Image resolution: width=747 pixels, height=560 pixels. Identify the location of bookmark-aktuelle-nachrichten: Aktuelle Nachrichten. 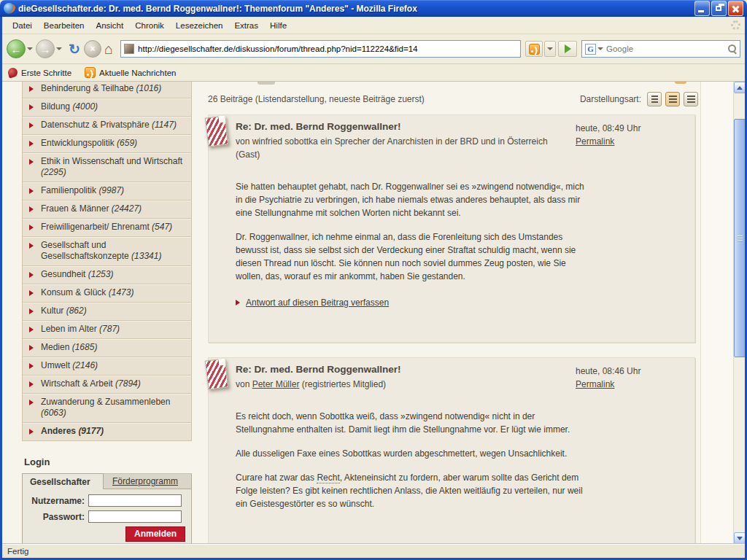
(130, 73).